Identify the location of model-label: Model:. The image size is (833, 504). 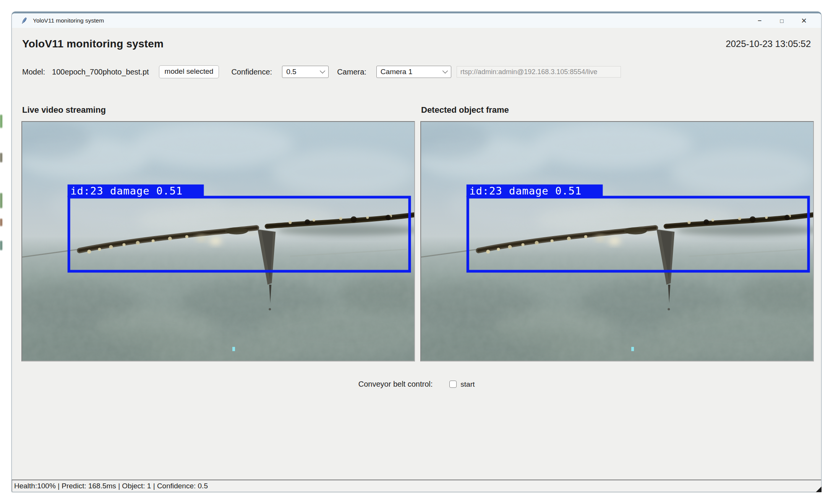
(34, 72).